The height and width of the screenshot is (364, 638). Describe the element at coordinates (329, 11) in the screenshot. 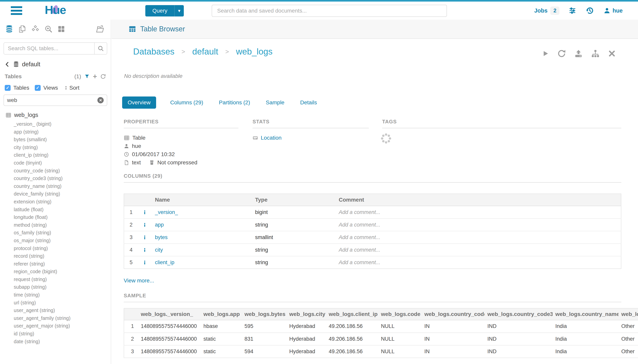

I see `global-search-input` at that location.